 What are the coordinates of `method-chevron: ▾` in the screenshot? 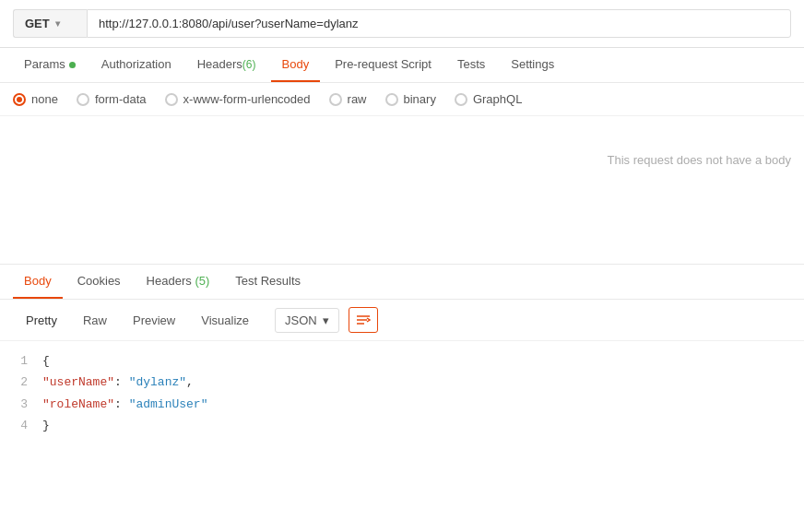 It's located at (57, 24).